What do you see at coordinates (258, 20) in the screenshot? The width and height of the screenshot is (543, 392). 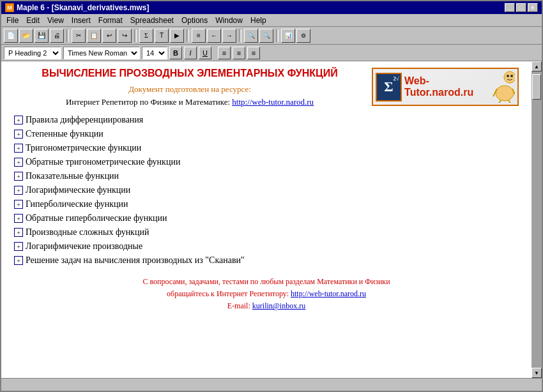 I see `menu-help: Help` at bounding box center [258, 20].